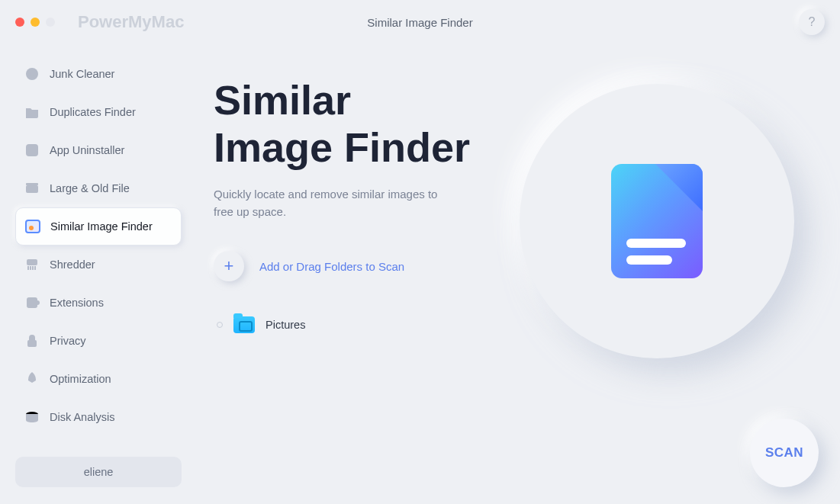  Describe the element at coordinates (101, 226) in the screenshot. I see `sidebar-item-label: Similar Image Finder` at that location.